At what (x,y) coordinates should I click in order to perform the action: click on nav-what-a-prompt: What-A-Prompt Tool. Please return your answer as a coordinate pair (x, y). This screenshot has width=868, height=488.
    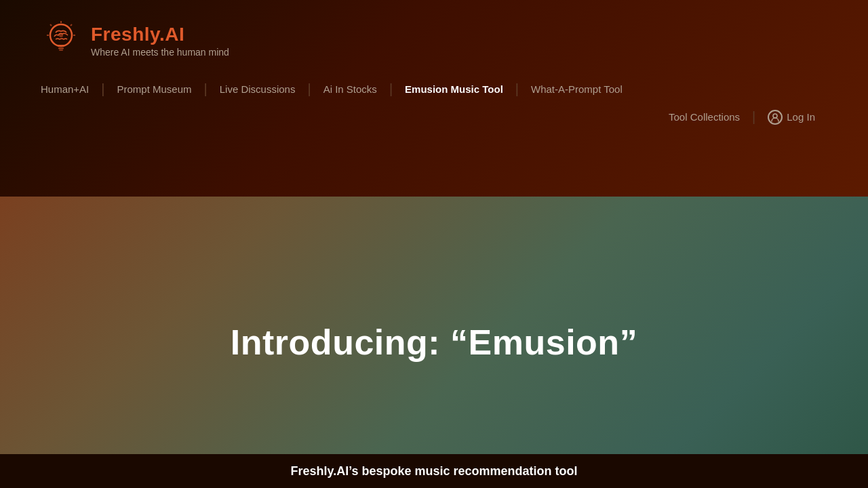
    Looking at the image, I should click on (576, 89).